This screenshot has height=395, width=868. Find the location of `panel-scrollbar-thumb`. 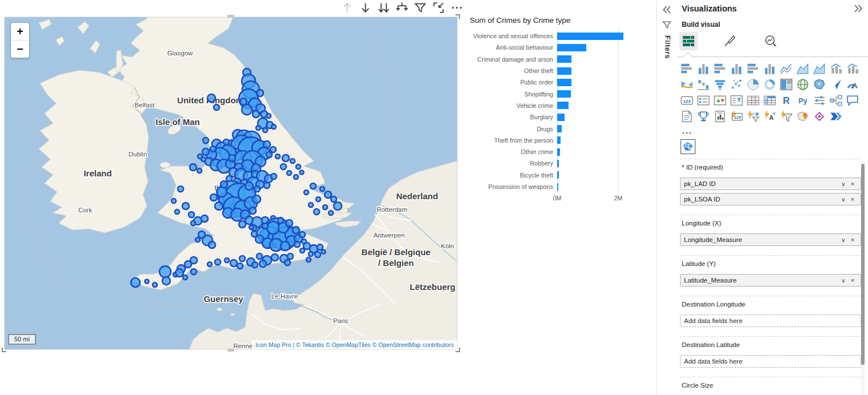

panel-scrollbar-thumb is located at coordinates (863, 264).